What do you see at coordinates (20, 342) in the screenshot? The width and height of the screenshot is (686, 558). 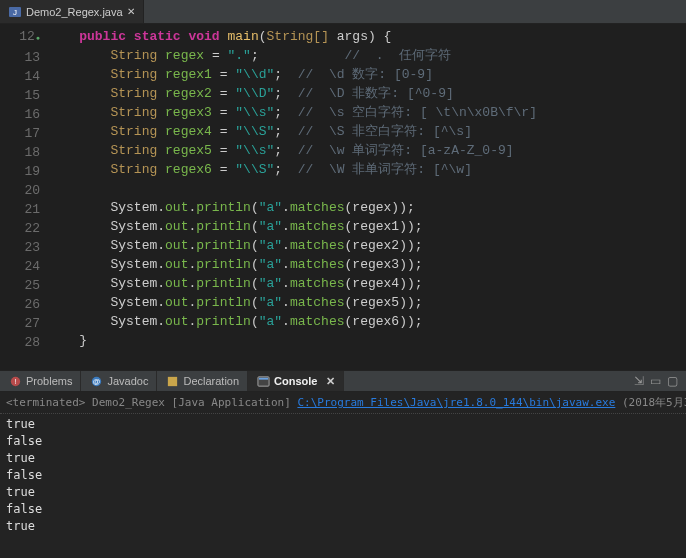 I see `line-number: 28` at bounding box center [20, 342].